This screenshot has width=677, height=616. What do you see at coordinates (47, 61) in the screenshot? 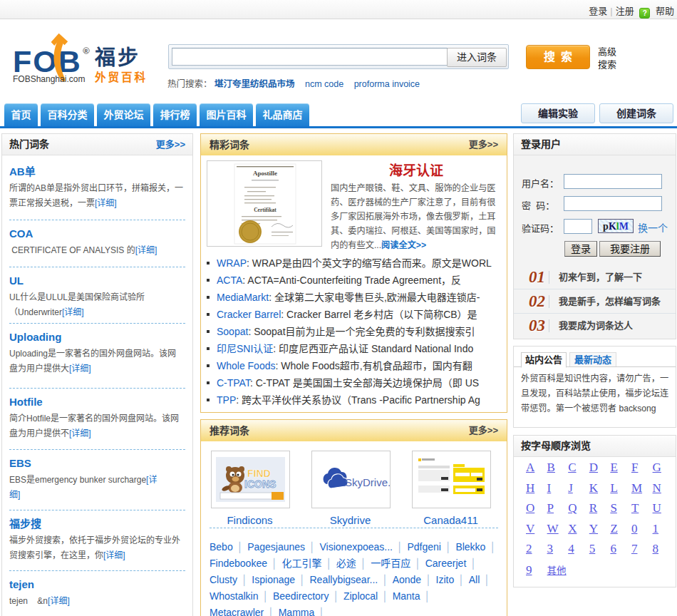
I see `svg-text: FOB` at bounding box center [47, 61].